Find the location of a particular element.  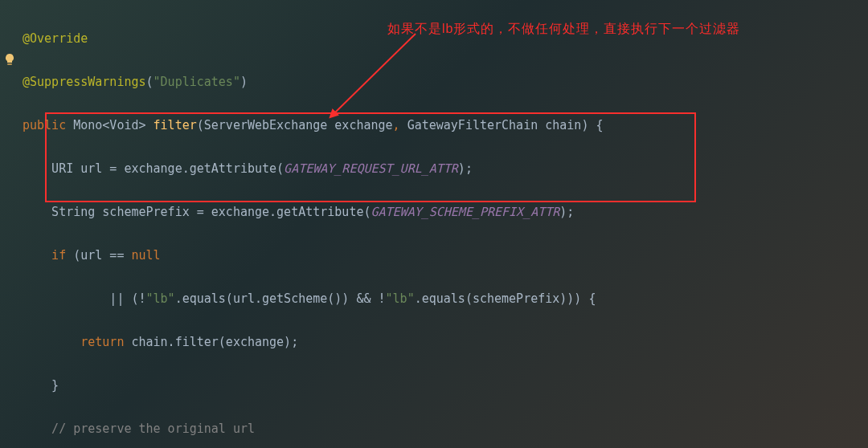

annotation-token: @Override is located at coordinates (55, 39).